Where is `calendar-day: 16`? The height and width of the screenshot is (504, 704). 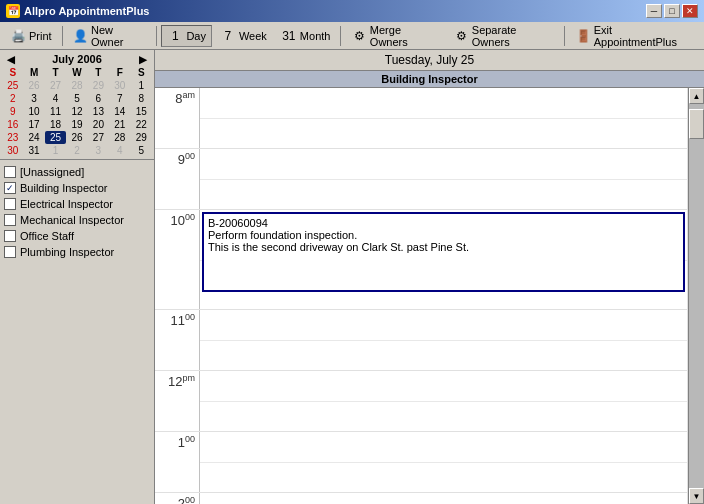 calendar-day: 16 is located at coordinates (12, 124).